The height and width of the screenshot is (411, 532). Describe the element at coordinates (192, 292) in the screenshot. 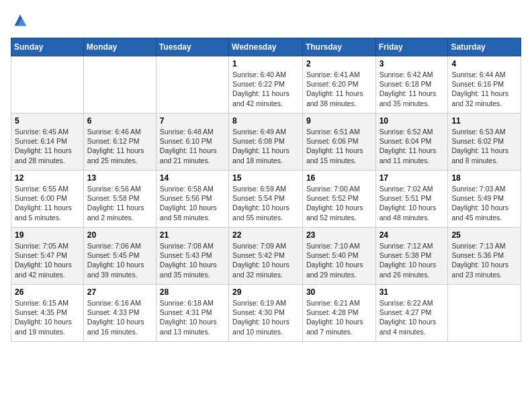

I see `day-number: 28` at that location.